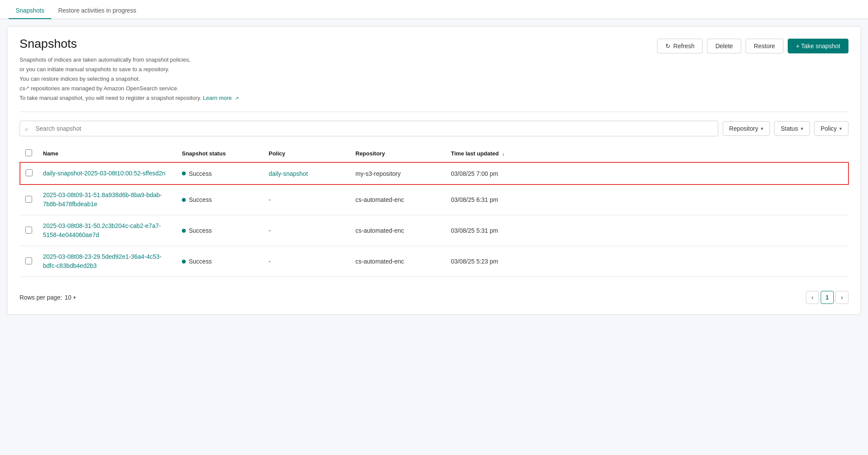 The image size is (868, 455). Describe the element at coordinates (29, 154) in the screenshot. I see `select-all-header` at that location.